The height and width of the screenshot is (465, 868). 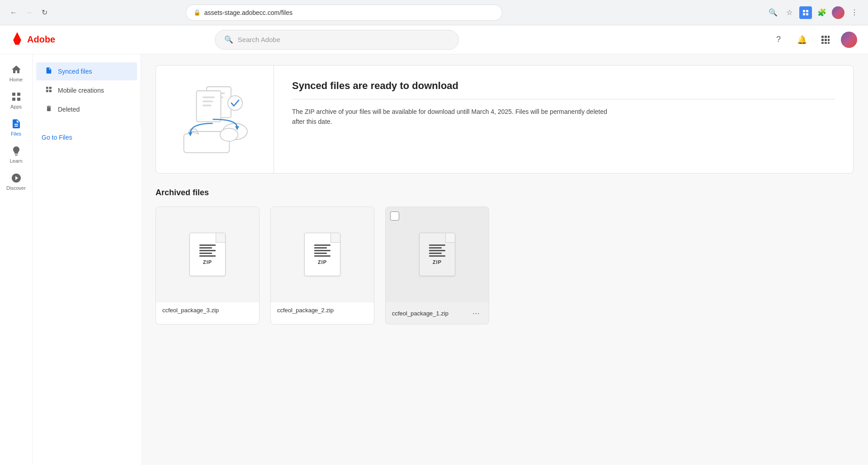 What do you see at coordinates (14, 13) in the screenshot?
I see `back-button: ←` at bounding box center [14, 13].